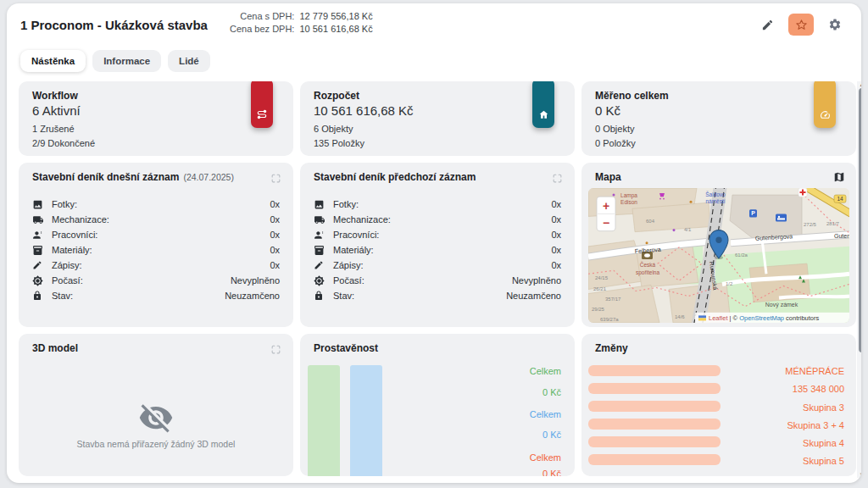  I want to click on tab-informace: Informace, so click(127, 61).